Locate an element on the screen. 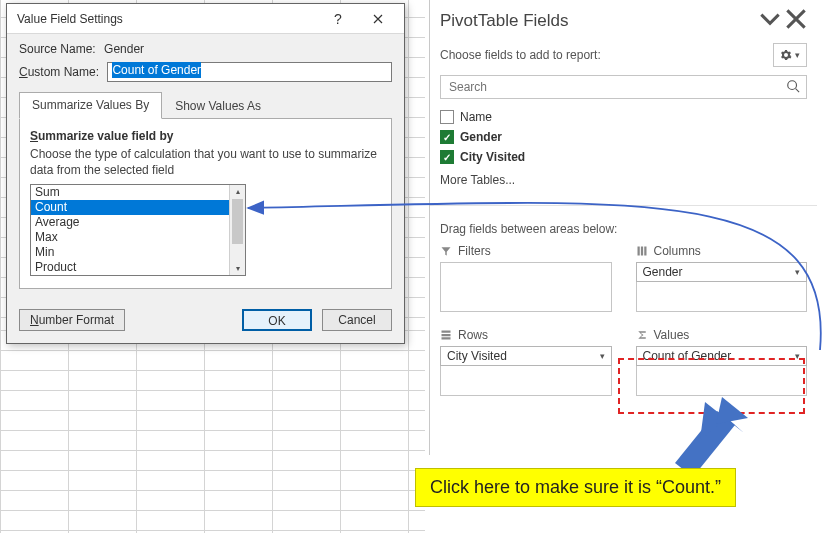 The width and height of the screenshot is (835, 533). dialog-title: Value Field Settings is located at coordinates (70, 19).